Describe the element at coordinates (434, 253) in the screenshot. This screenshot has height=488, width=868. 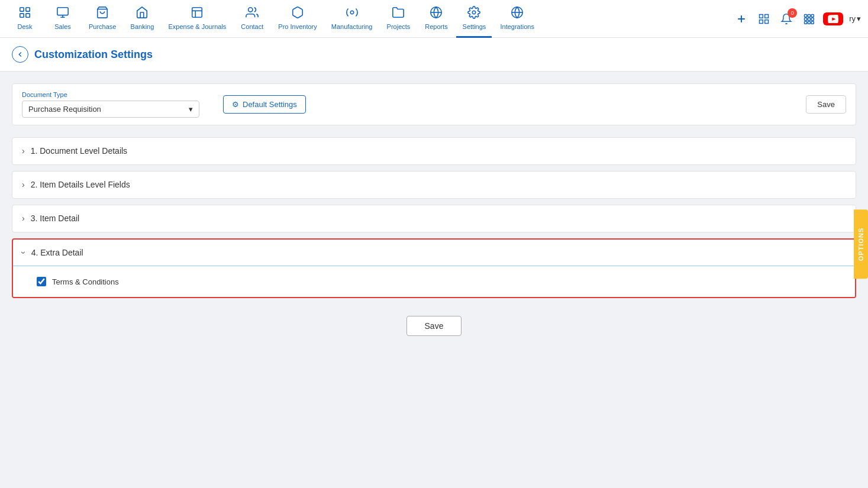
I see `accordion-header-4: › 4. Extra Detail` at that location.